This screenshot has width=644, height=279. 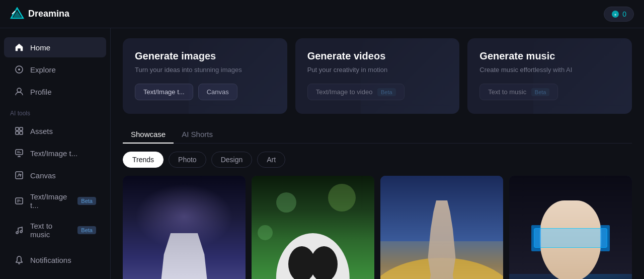 I want to click on text-video-tool-button: Text/Image to video Beta, so click(x=356, y=92).